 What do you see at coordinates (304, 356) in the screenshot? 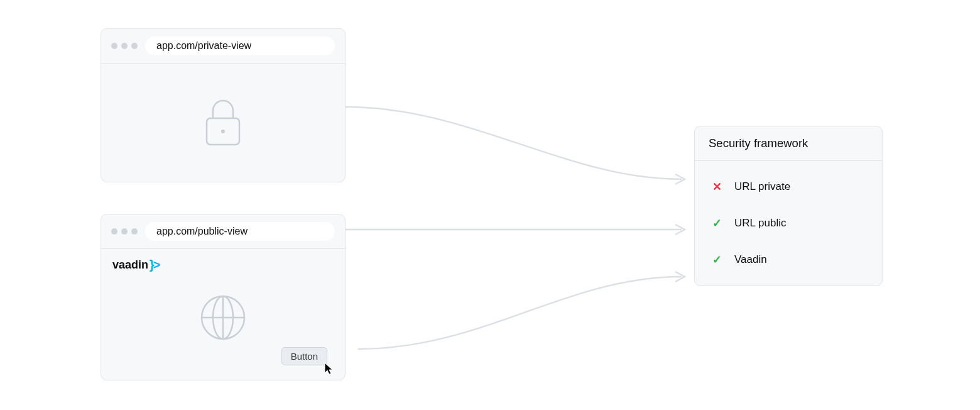
I see `mock-button: Button` at bounding box center [304, 356].